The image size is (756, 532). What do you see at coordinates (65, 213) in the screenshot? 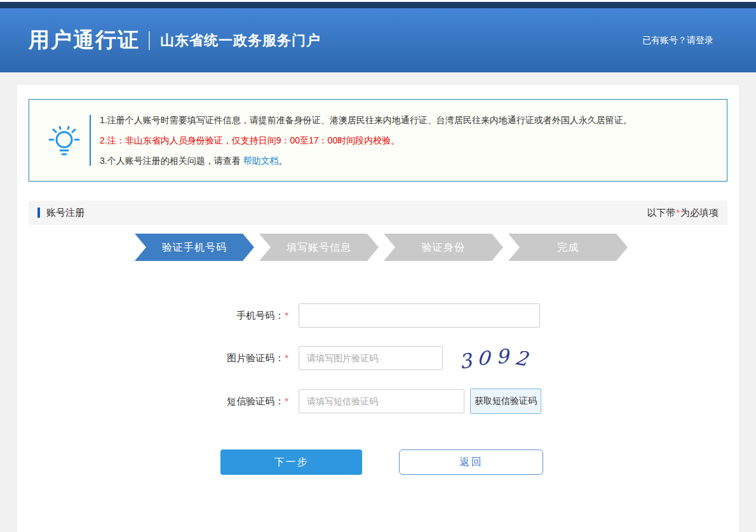
I see `section-title: 账号注册` at bounding box center [65, 213].